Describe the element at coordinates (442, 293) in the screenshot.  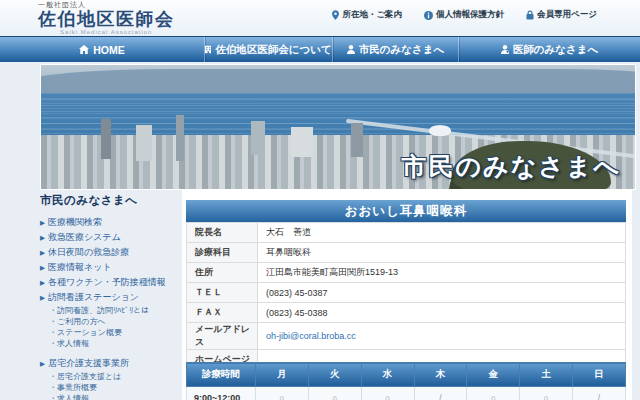
I see `tel-number: (0823) 45-0387` at that location.